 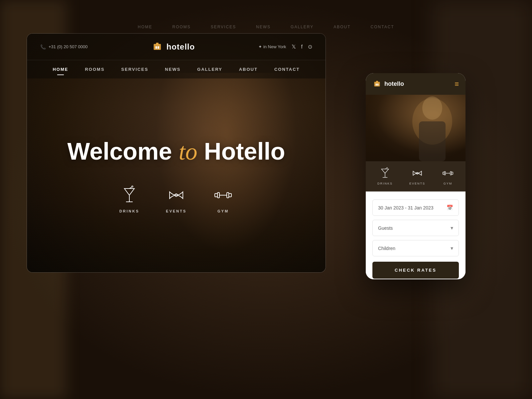 What do you see at coordinates (223, 199) in the screenshot?
I see `service-gym: GYM` at bounding box center [223, 199].